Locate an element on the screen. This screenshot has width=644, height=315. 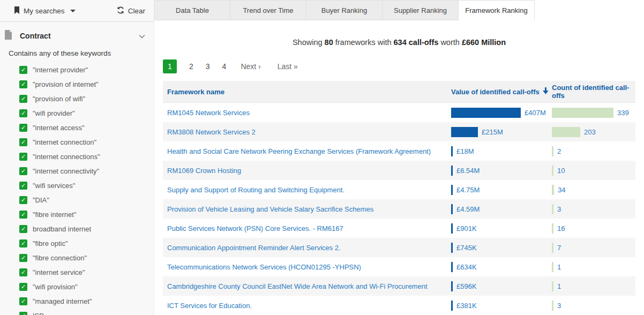
column-header-count: Count of identified call-offs is located at coordinates (594, 92).